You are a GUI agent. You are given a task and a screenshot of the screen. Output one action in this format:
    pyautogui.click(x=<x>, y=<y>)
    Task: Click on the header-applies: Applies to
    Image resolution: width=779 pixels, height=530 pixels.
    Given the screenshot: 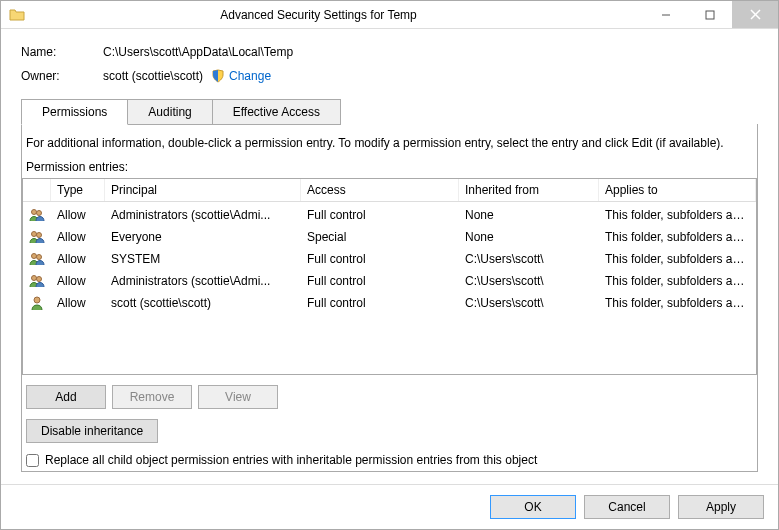 What is the action you would take?
    pyautogui.click(x=678, y=190)
    